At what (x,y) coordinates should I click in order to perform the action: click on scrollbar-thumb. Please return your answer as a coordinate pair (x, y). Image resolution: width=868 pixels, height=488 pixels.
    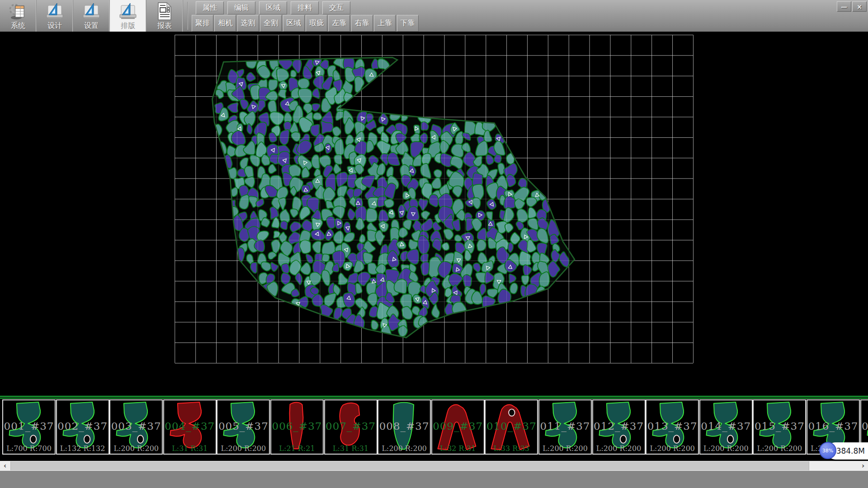
    Looking at the image, I should click on (410, 466).